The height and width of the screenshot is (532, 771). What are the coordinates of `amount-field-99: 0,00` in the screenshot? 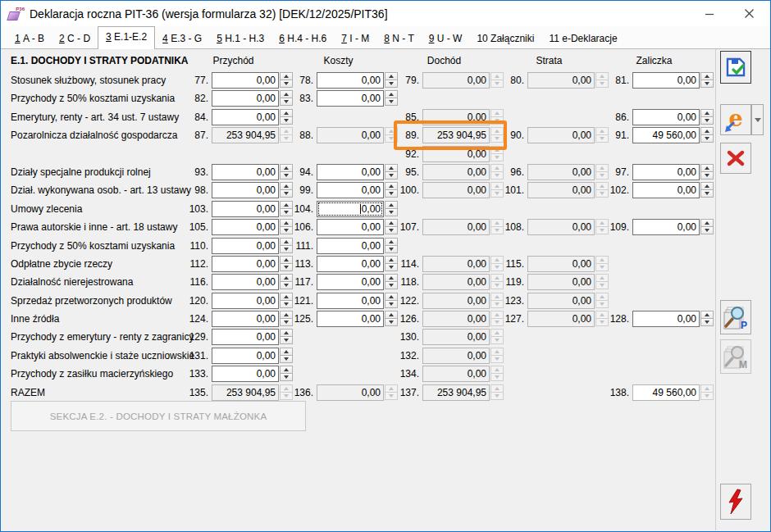 It's located at (350, 190).